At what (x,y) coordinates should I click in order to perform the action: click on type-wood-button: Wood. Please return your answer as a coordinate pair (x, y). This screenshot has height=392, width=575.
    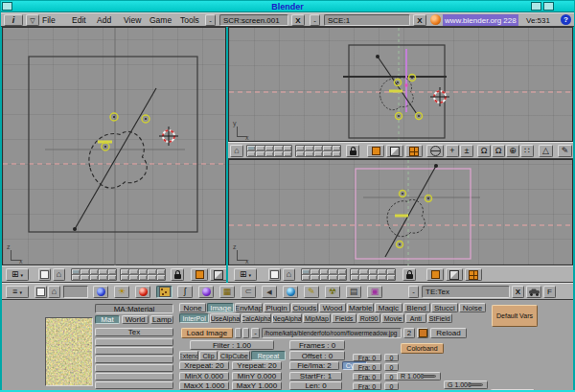
    Looking at the image, I should click on (333, 308).